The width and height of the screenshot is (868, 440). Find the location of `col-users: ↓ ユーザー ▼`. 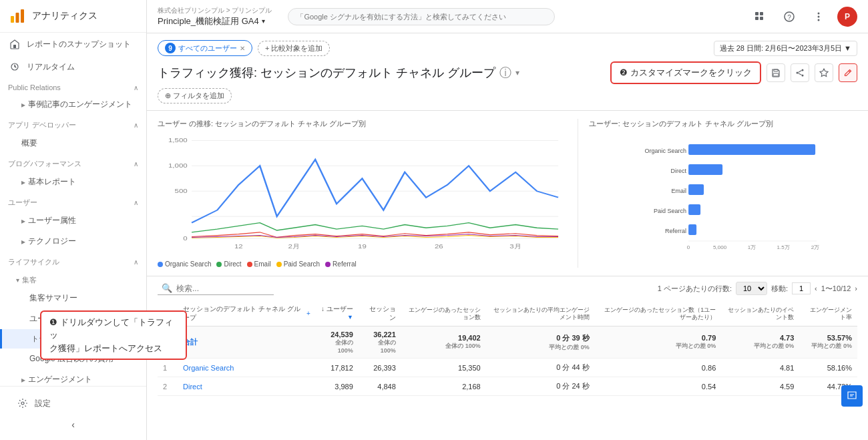

col-users: ↓ ユーザー ▼ is located at coordinates (337, 314).